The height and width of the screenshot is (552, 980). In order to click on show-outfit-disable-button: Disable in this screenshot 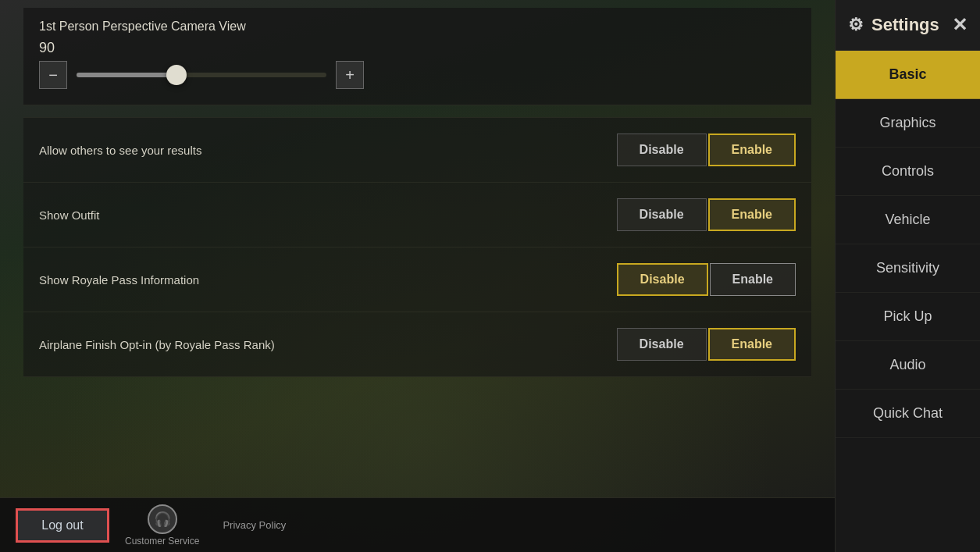, I will do `click(662, 215)`.